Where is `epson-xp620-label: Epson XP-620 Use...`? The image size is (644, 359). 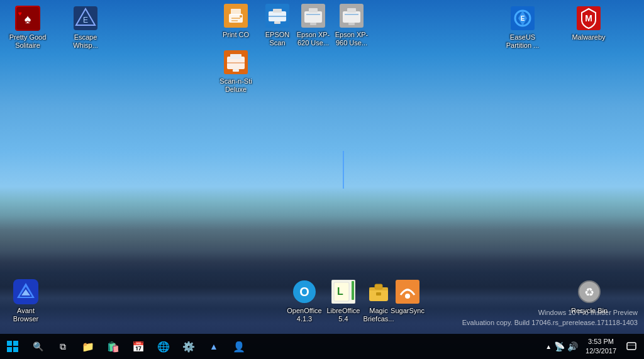
epson-xp620-label: Epson XP-620 Use... is located at coordinates (313, 39).